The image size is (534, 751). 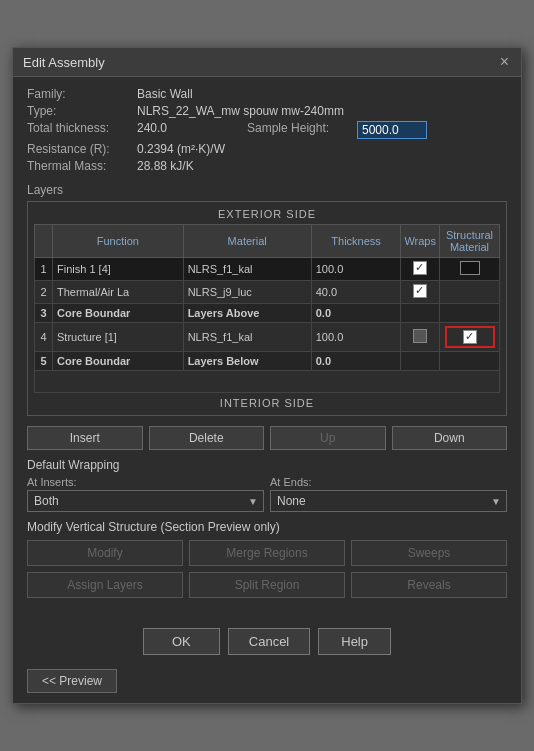 What do you see at coordinates (388, 501) in the screenshot?
I see `at-ends-select-wrap: None Exterior Interior Both ▼` at bounding box center [388, 501].